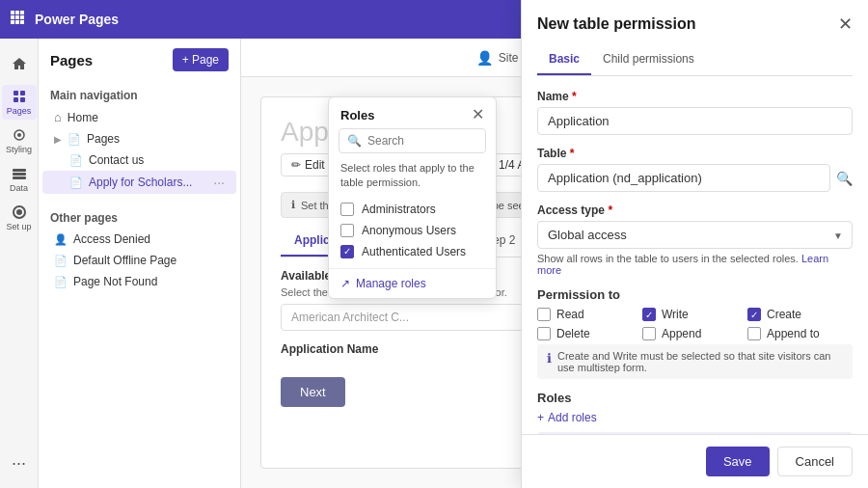  What do you see at coordinates (312, 392) in the screenshot?
I see `next-button: Next` at bounding box center [312, 392].